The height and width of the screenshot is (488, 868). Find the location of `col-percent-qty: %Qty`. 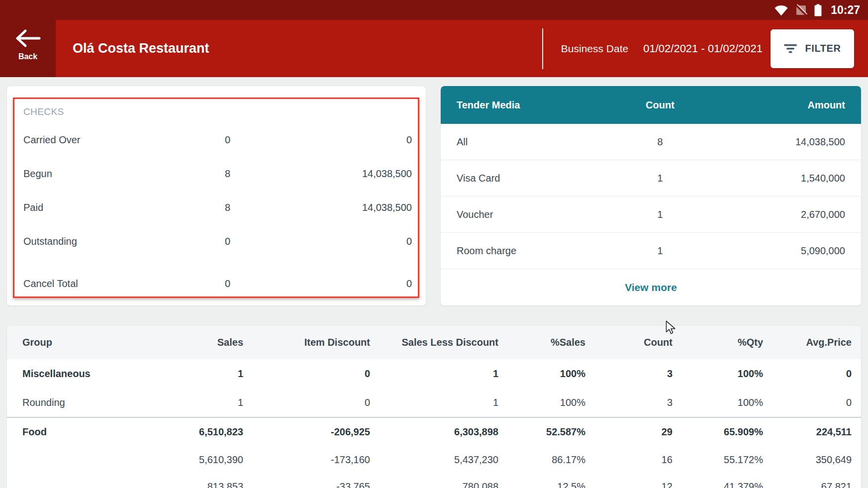

col-percent-qty: %Qty is located at coordinates (718, 342).